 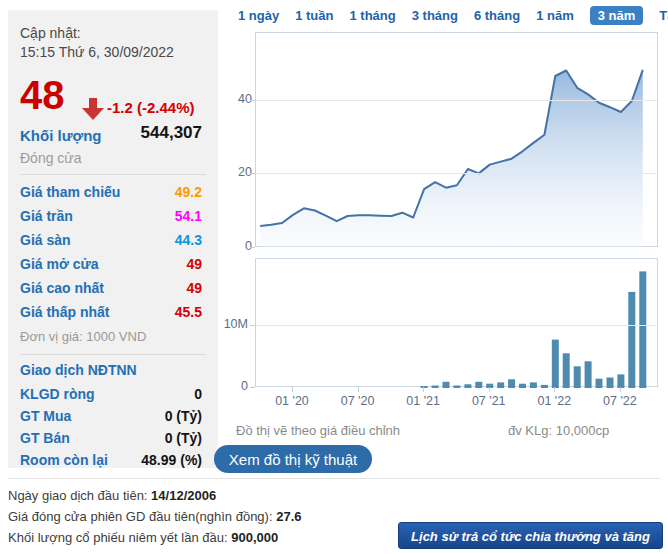 What do you see at coordinates (239, 99) in the screenshot?
I see `price-y-axis-label: 40` at bounding box center [239, 99].